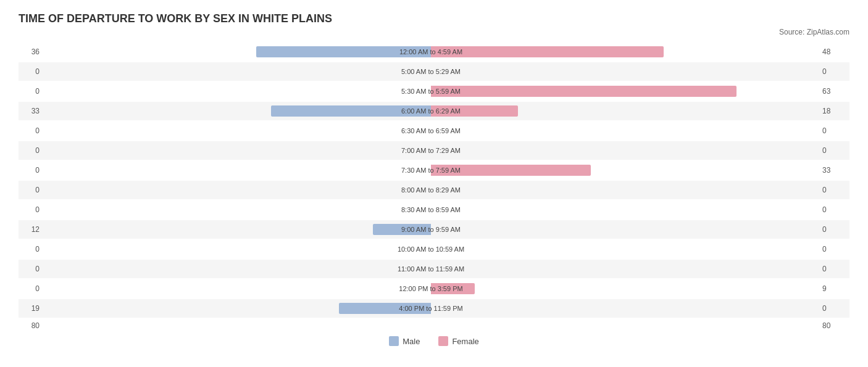 Image resolution: width=868 pixels, height=367 pixels. Describe the element at coordinates (434, 249) in the screenshot. I see `chart-row: 010:00 AM to 10:59 AM0` at that location.